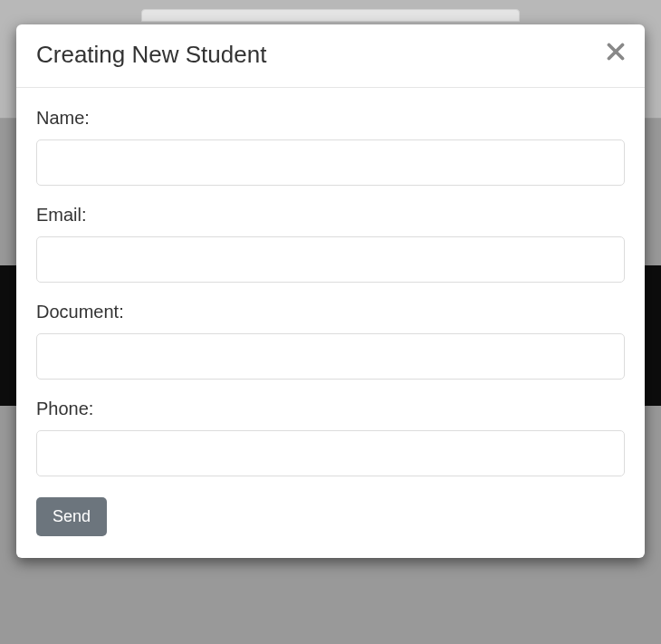 This screenshot has height=644, width=661. I want to click on email-label: Email:, so click(330, 216).